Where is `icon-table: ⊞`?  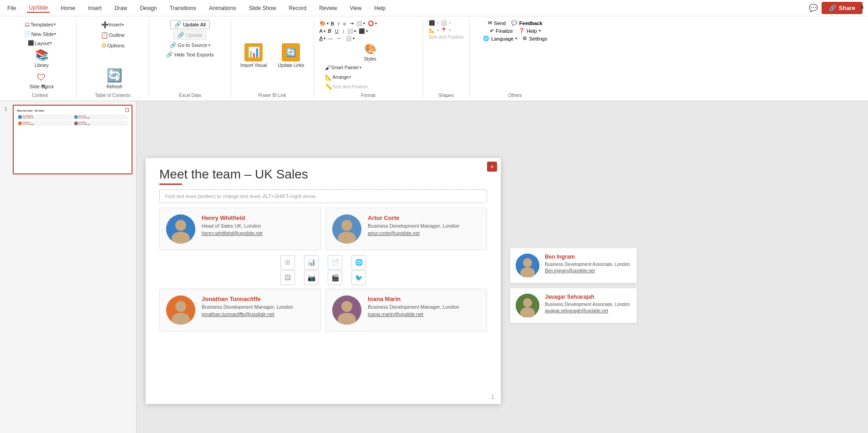
icon-table: ⊞ is located at coordinates (288, 262).